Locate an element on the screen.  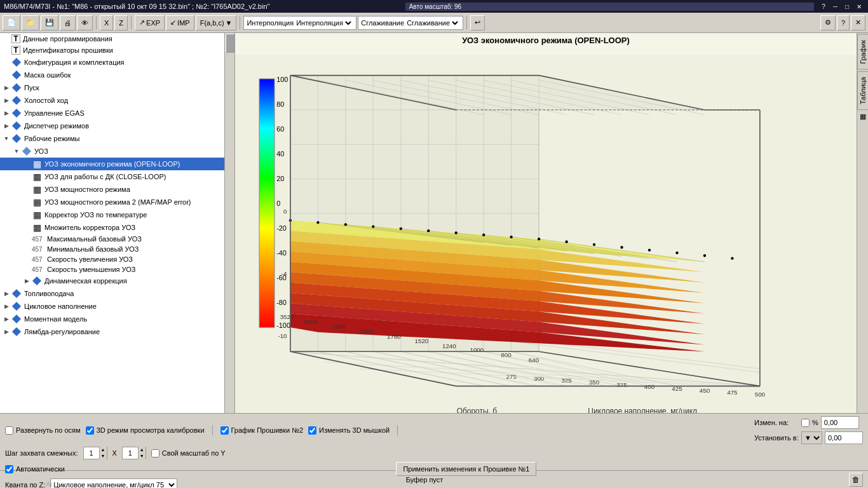
expand-fuel-supply: ▶ is located at coordinates (6, 294).